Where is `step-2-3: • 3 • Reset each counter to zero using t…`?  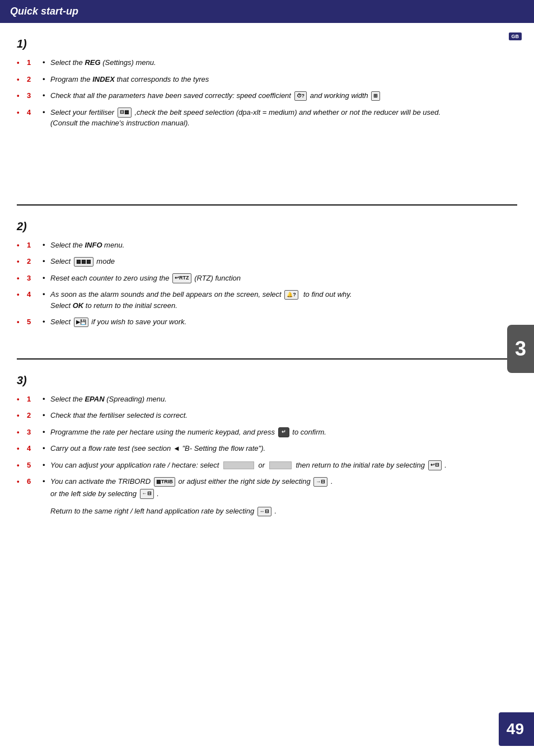
step-2-3: • 3 • Reset each counter to zero using t… is located at coordinates (267, 278).